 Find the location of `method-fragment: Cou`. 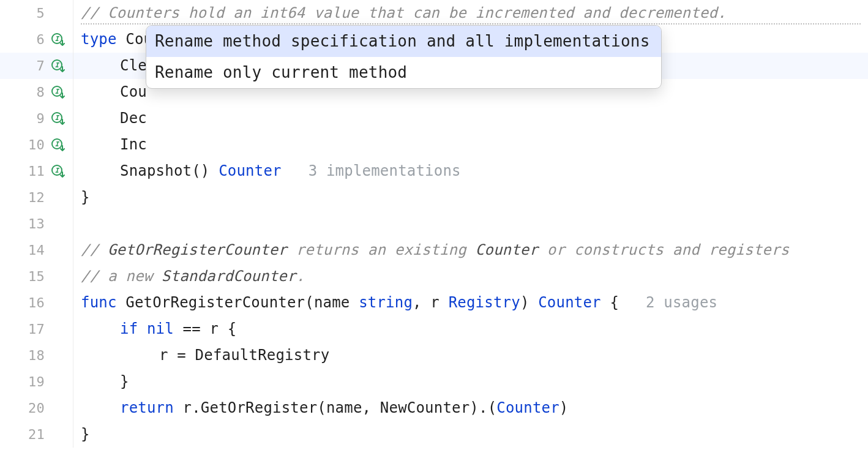

method-fragment: Cou is located at coordinates (133, 92).